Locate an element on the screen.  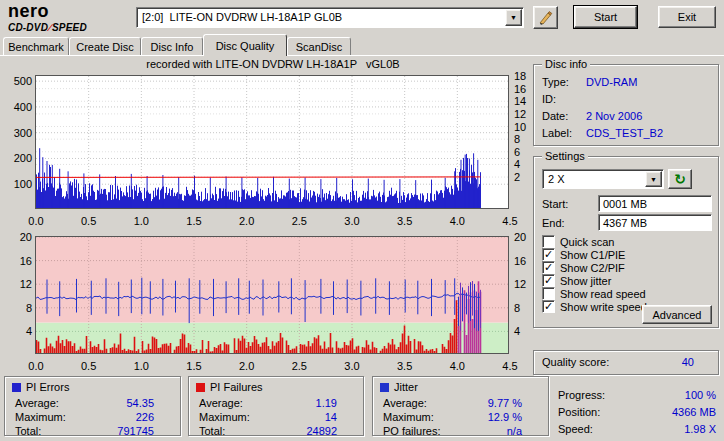
disc-info-rows: Type:DVD-RAM ID: Date:2 Nov 2006 Label:C… is located at coordinates (628, 107).